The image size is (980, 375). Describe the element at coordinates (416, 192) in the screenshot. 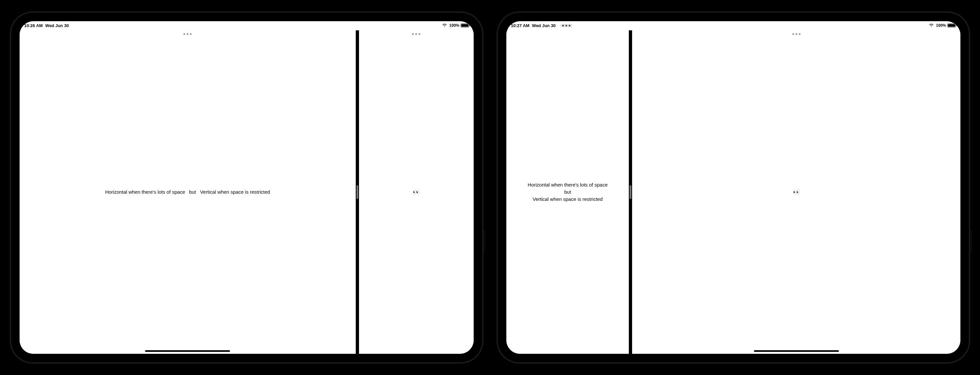

I see `secondary-pane: 👀` at that location.